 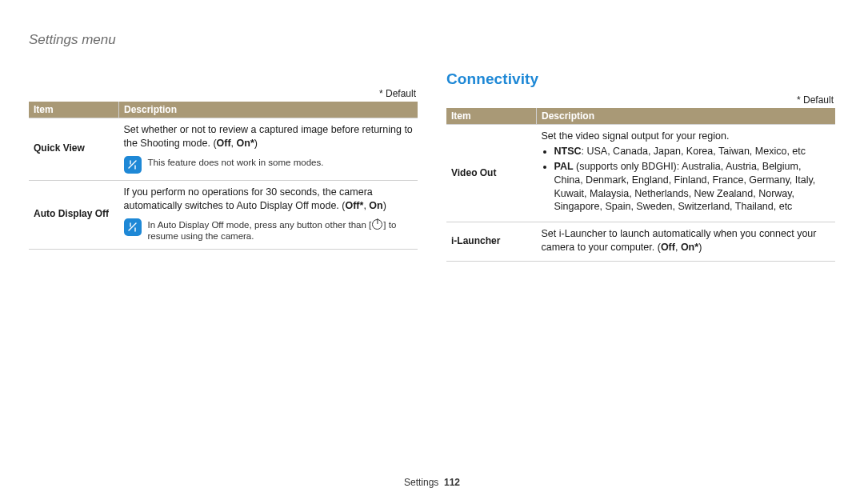 What do you see at coordinates (281, 230) in the screenshot?
I see `note-text: In Auto Display Off mode, press any butt…` at bounding box center [281, 230].